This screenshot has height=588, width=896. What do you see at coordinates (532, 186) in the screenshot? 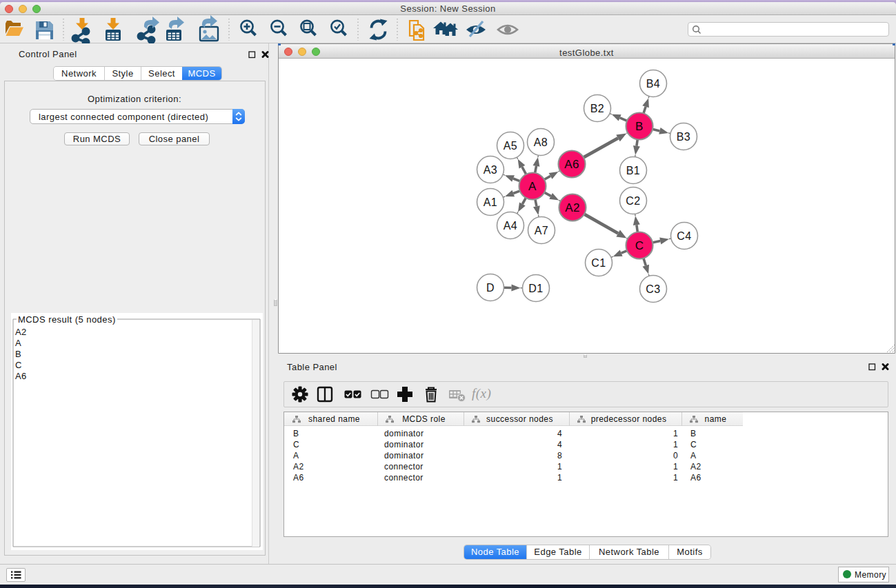
I see `svg-text: A` at bounding box center [532, 186].